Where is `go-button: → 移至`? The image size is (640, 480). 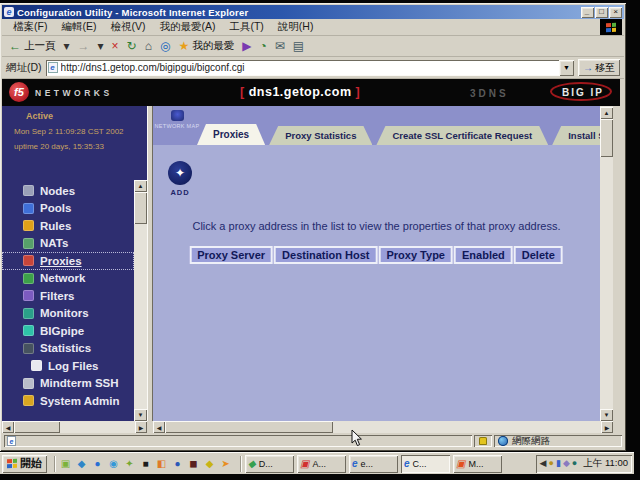 go-button: → 移至 is located at coordinates (599, 68).